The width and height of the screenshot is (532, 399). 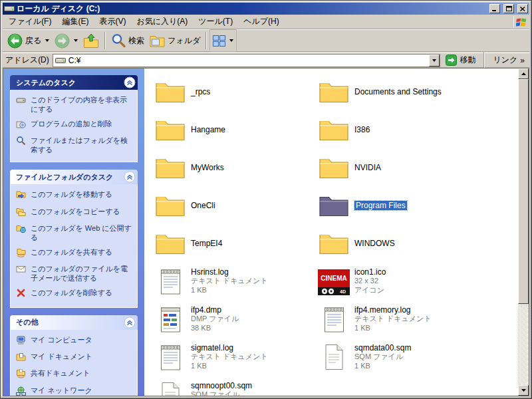 What do you see at coordinates (28, 41) in the screenshot?
I see `back-button: 戻る` at bounding box center [28, 41].